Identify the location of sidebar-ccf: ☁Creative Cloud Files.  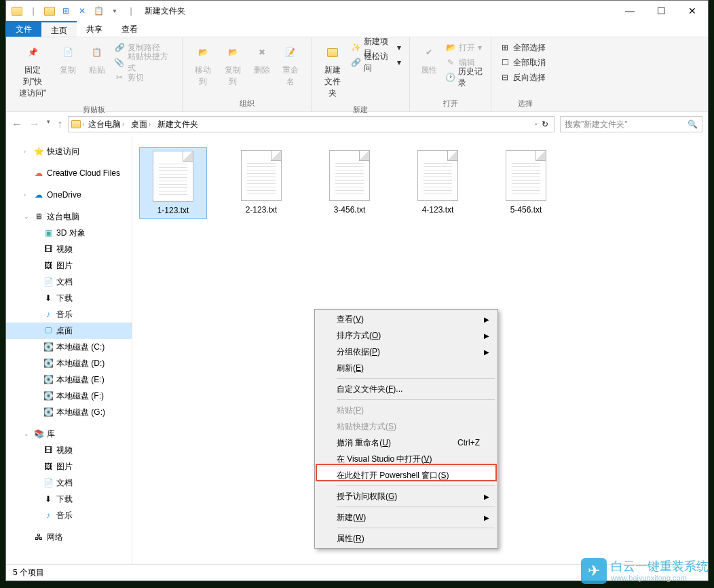
(69, 173).